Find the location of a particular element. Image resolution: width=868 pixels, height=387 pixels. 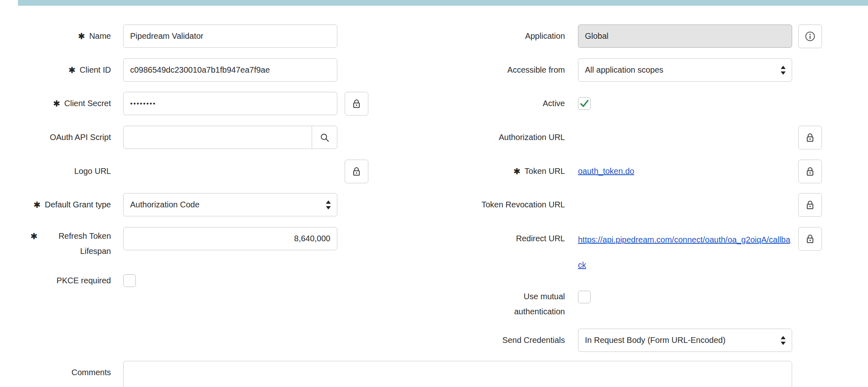

select-value: All application scopes is located at coordinates (624, 70).